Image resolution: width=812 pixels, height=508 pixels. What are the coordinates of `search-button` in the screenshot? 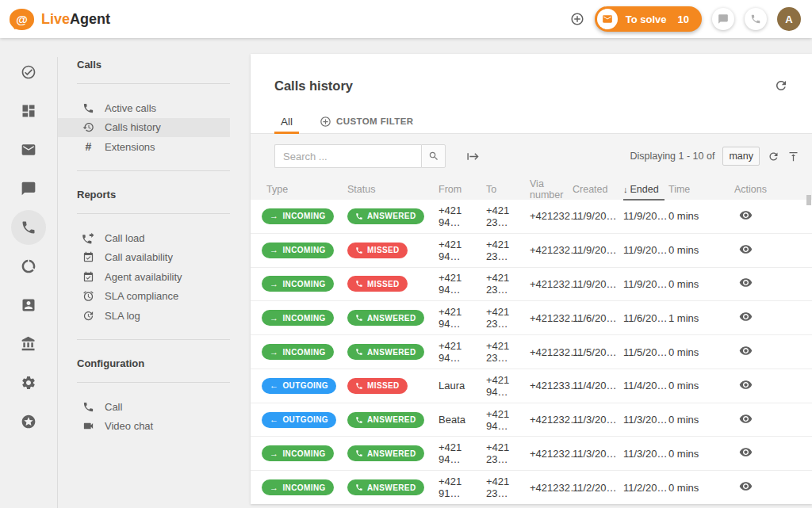 It's located at (433, 156).